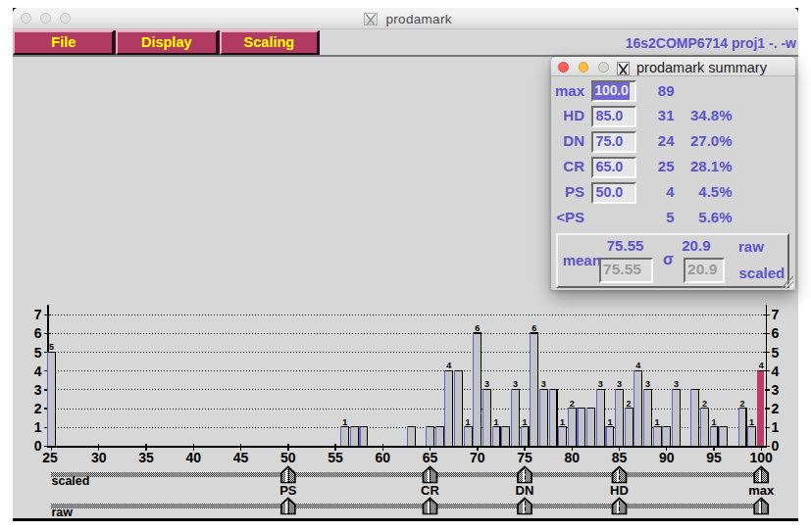 The image size is (811, 532). Describe the element at coordinates (714, 458) in the screenshot. I see `svg-text: 95` at that location.